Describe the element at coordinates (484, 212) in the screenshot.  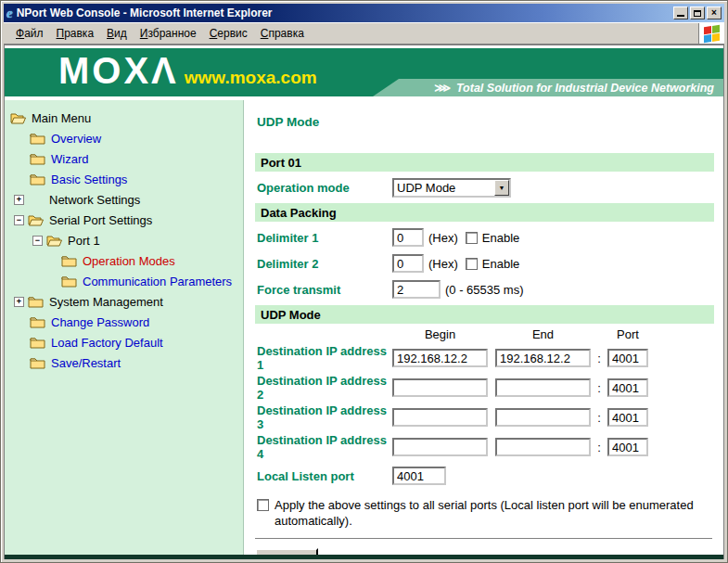
I see `section-header-data-packing: Data Packing` at that location.